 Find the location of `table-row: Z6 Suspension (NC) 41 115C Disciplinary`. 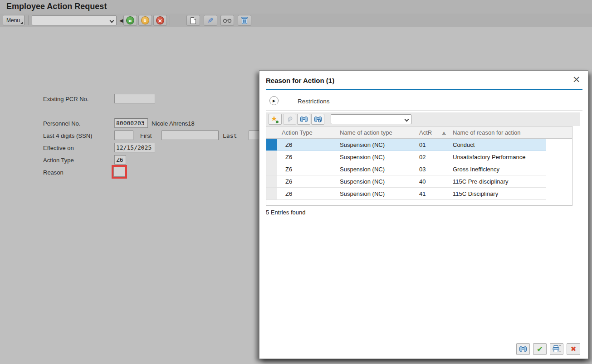

table-row: Z6 Suspension (NC) 41 115C Disciplinary is located at coordinates (419, 194).